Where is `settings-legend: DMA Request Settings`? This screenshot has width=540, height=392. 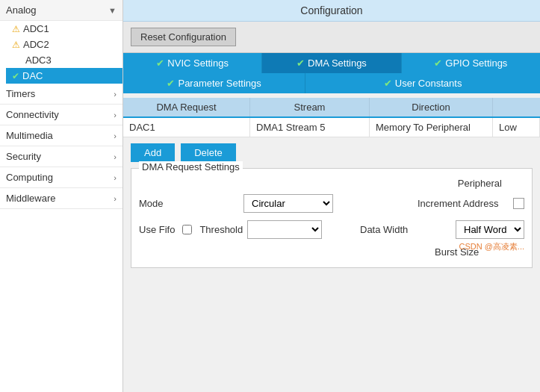
settings-legend: DMA Request Settings is located at coordinates (191, 167).